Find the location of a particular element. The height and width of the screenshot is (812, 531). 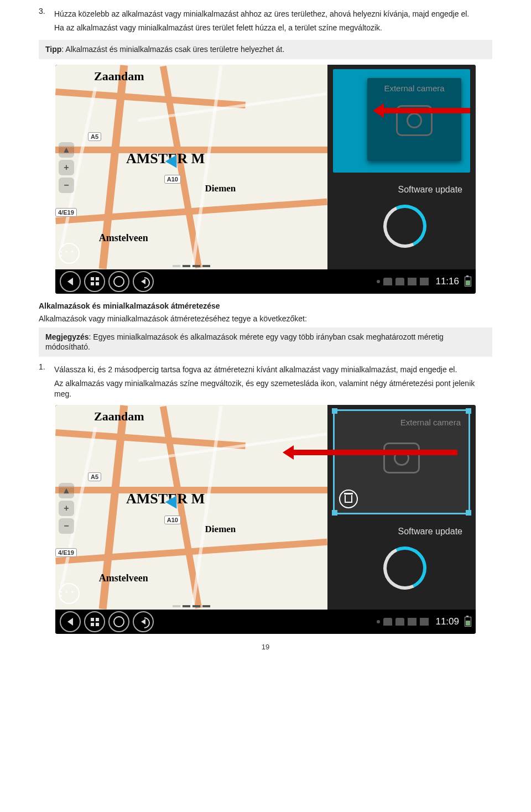

page-number: 19 is located at coordinates (266, 647).